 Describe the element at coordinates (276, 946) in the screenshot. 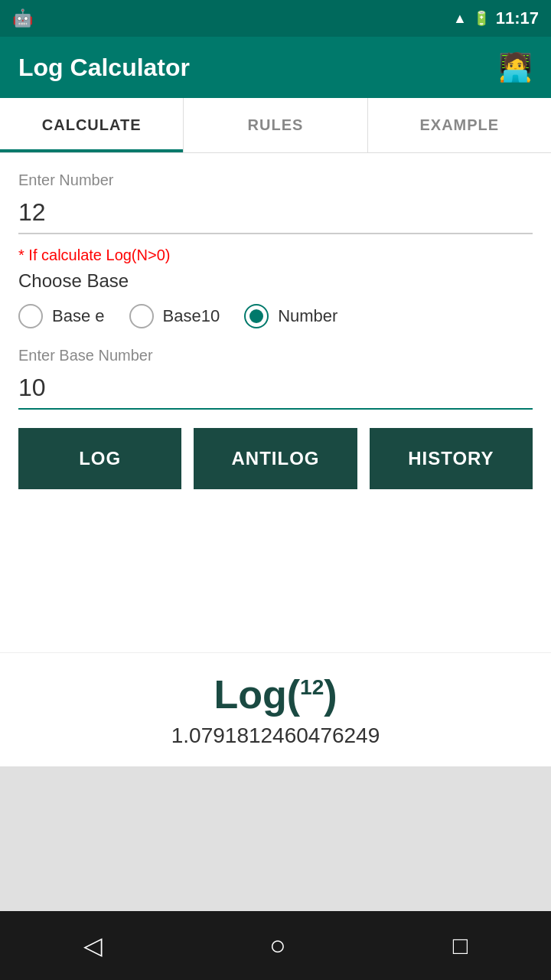

I see `bottom-nav` at that location.